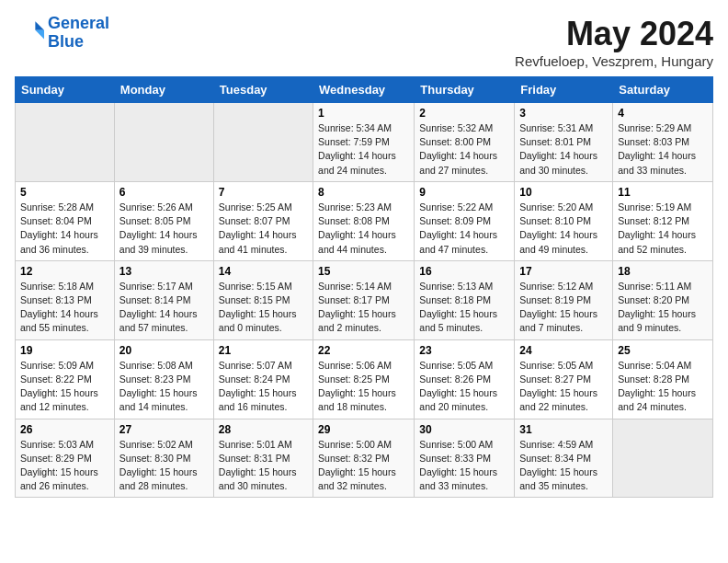  Describe the element at coordinates (364, 307) in the screenshot. I see `day-info: Sunrise: 5:14 AM Sunset: 8:17 PM Dayligh…` at that location.